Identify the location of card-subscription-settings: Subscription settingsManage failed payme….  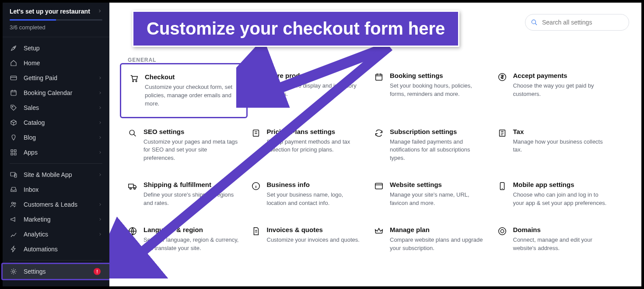
(430, 145).